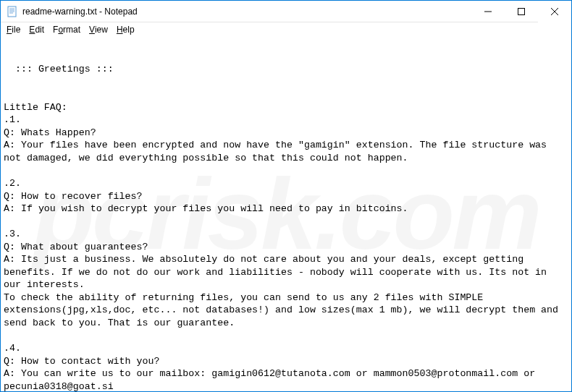  Describe the element at coordinates (13, 30) in the screenshot. I see `menu-file: File` at that location.